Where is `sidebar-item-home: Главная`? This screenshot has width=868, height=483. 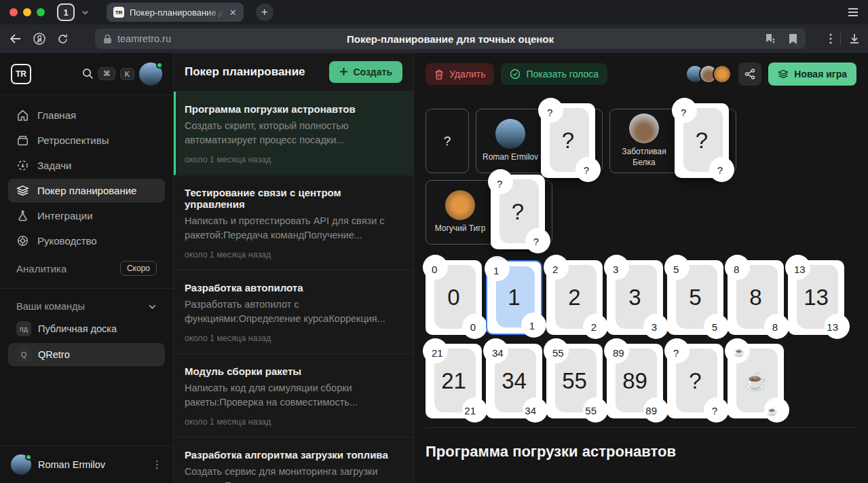 sidebar-item-home: Главная is located at coordinates (87, 115).